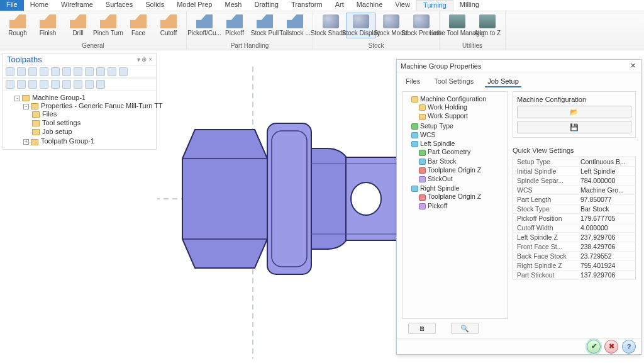 This screenshot has width=644, height=363. Describe the element at coordinates (575, 276) in the screenshot. I see `qv-row: Part Stickout137.929706` at that location.